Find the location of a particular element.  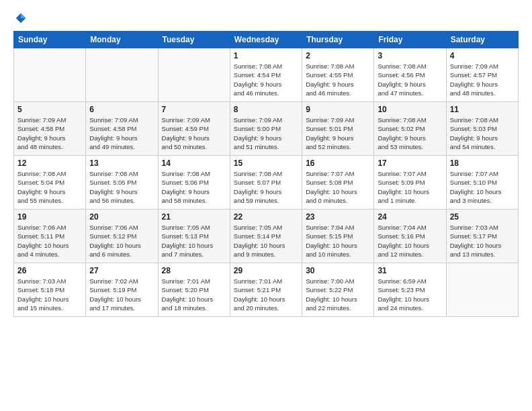

day-number: 13 is located at coordinates (122, 163).